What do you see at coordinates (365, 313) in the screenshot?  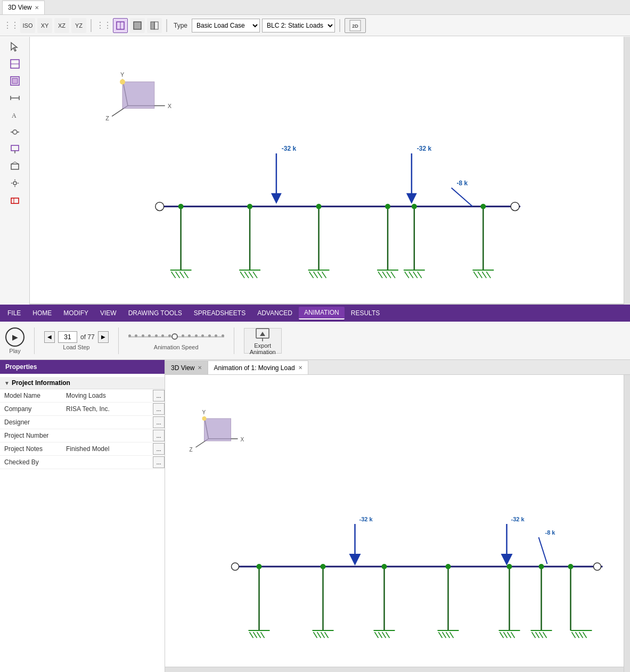 I see `menu-results: RESULTS` at bounding box center [365, 313].